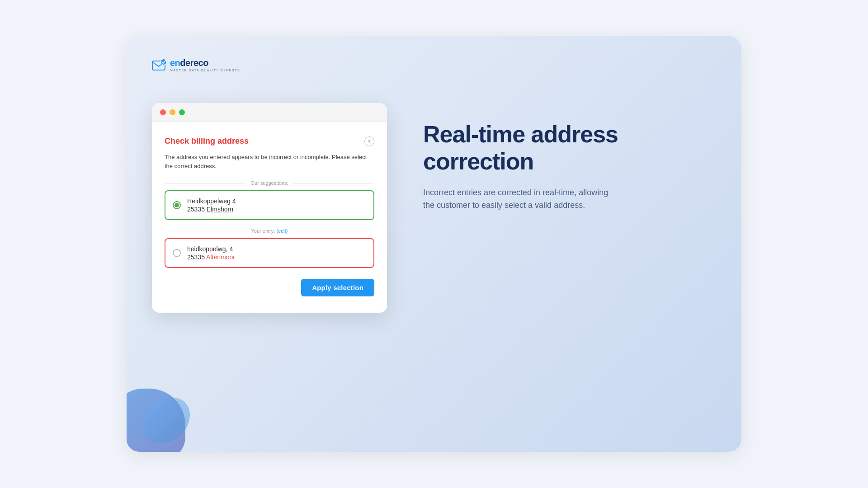  I want to click on suggestions-label: Our suggestions:, so click(269, 183).